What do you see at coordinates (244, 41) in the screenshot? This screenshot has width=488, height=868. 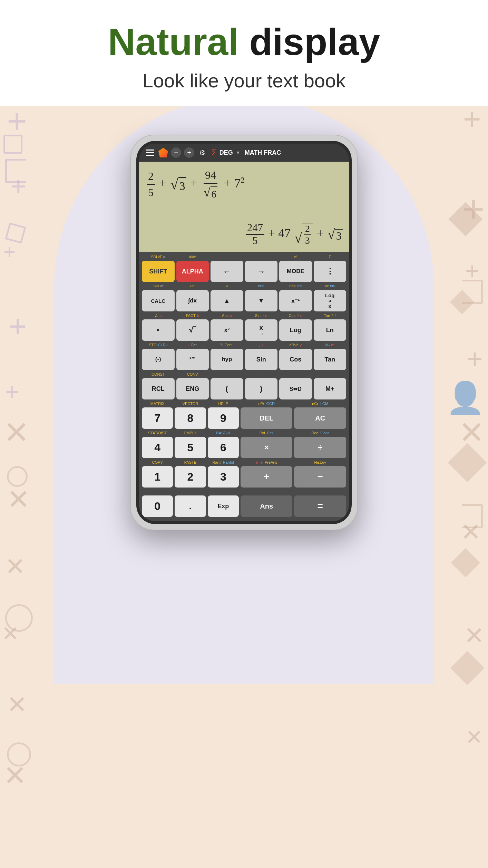 I see `main-title: Natural display` at bounding box center [244, 41].